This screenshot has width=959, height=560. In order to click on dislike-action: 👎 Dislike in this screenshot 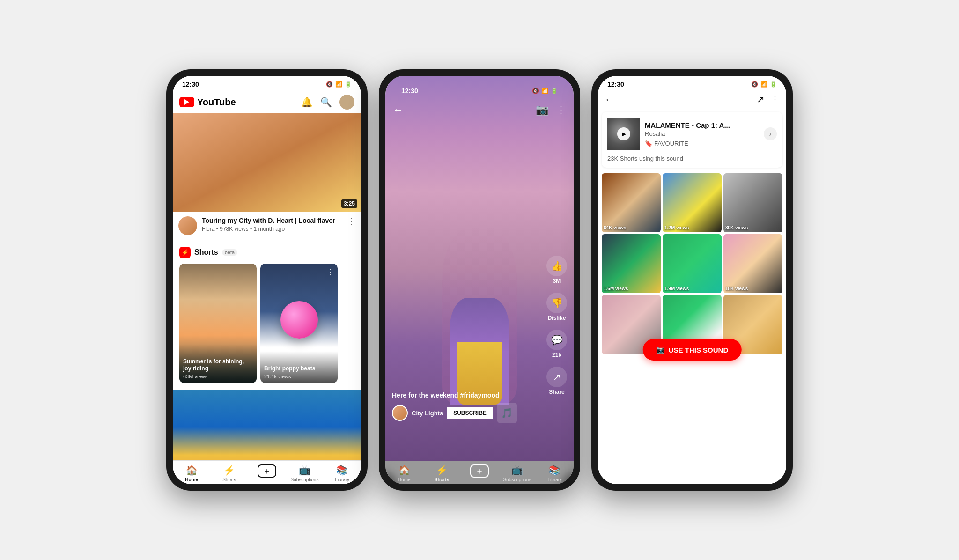, I will do `click(557, 307)`.